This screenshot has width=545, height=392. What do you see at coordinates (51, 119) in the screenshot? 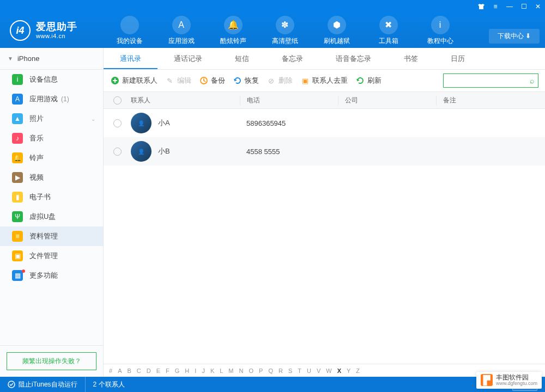
I see `sidebar-item-2: ▲照片⌄` at bounding box center [51, 119].